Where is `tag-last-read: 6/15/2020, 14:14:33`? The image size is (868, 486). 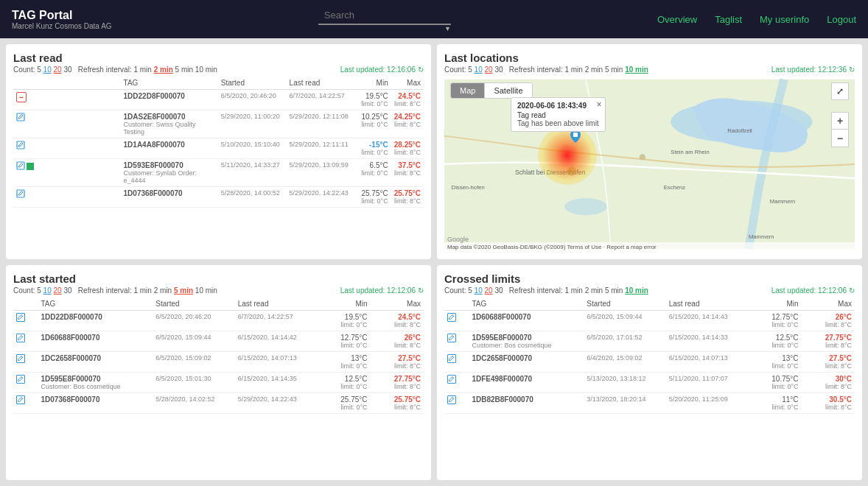
tag-last-read: 6/15/2020, 14:14:33 is located at coordinates (707, 342).